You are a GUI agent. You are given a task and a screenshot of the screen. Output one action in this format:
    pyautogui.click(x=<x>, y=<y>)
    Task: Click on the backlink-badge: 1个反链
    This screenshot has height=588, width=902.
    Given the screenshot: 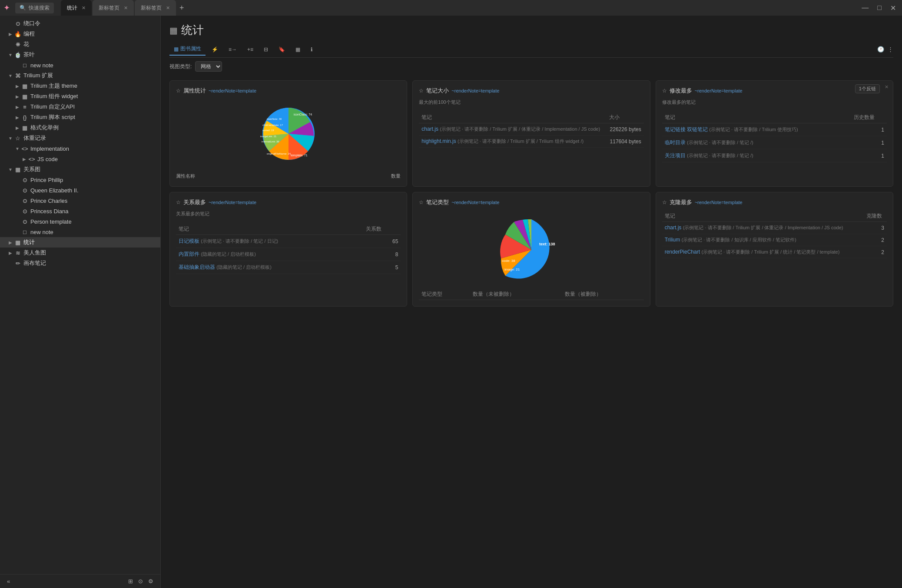 What is the action you would take?
    pyautogui.click(x=867, y=89)
    